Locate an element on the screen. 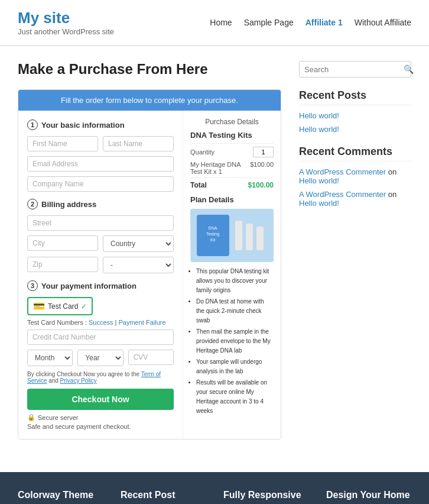  quantity-row: Quantity is located at coordinates (232, 150).